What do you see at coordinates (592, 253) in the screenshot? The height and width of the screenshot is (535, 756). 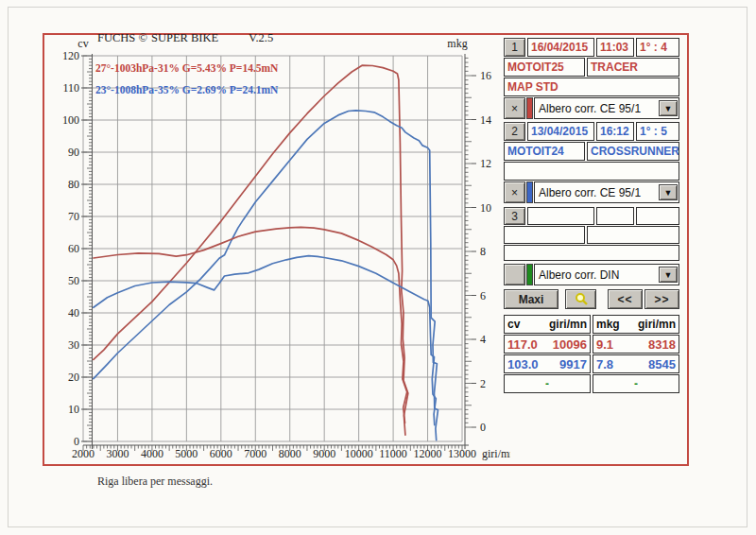 I see `run3-map` at bounding box center [592, 253].